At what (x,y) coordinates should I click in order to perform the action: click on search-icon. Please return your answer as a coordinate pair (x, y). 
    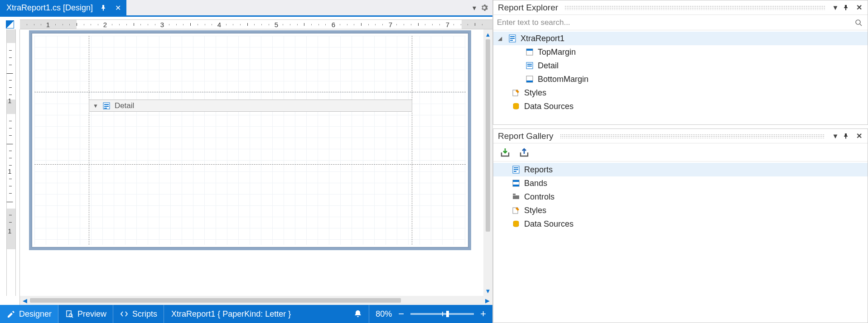
    Looking at the image, I should click on (858, 23).